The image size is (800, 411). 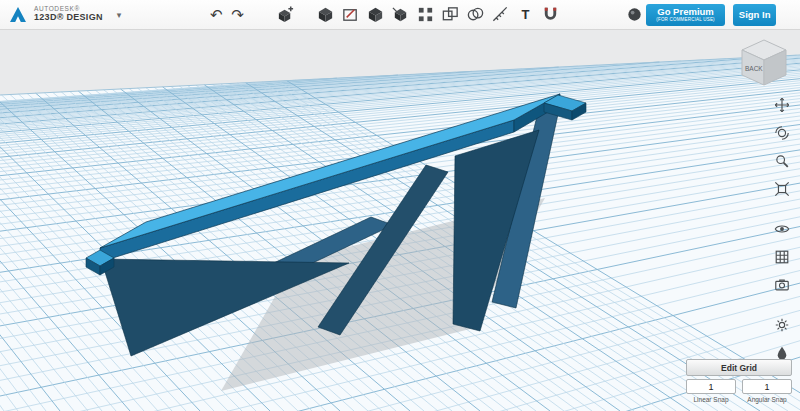 What do you see at coordinates (18, 15) in the screenshot?
I see `autodesk-logo-icon` at bounding box center [18, 15].